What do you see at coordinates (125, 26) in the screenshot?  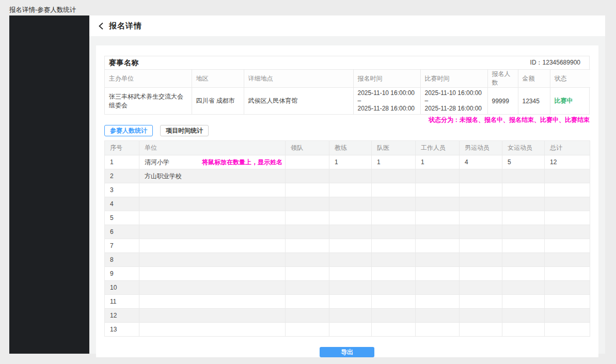 I see `page-title: 报名详情` at bounding box center [125, 26].